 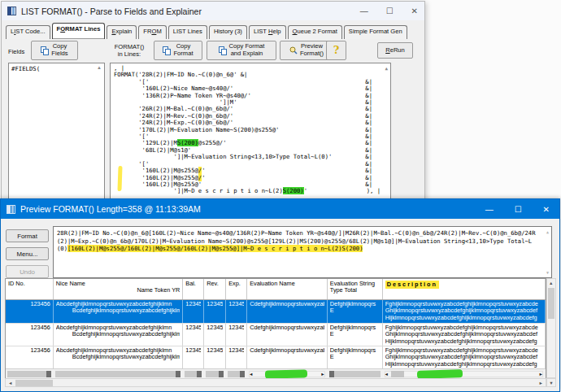 What do you see at coordinates (312, 50) in the screenshot?
I see `preview-format-label: Preview Format()` at bounding box center [312, 50].